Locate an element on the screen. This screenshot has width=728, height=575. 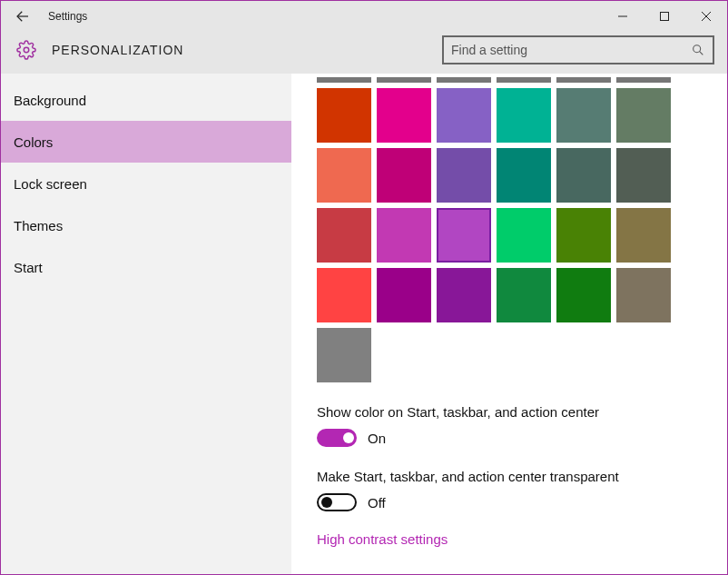
back-button is located at coordinates (23, 16).